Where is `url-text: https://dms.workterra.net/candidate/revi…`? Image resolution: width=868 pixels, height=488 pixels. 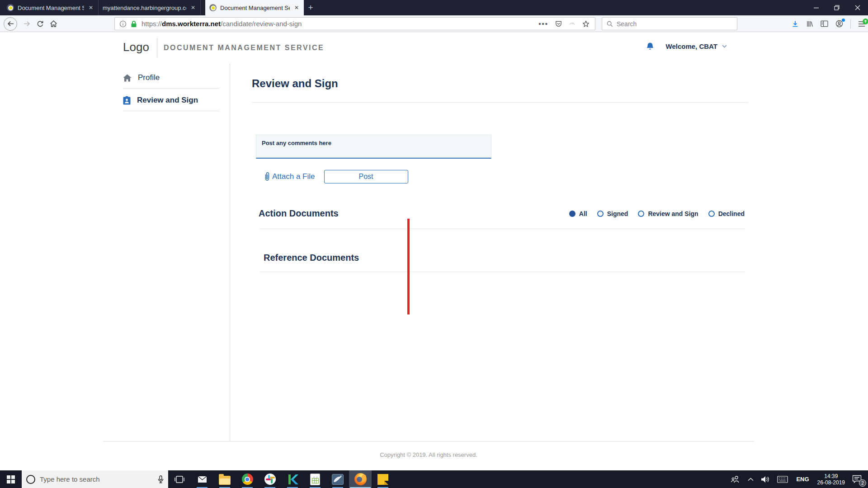 url-text: https://dms.workterra.net/candidate/revi… is located at coordinates (337, 23).